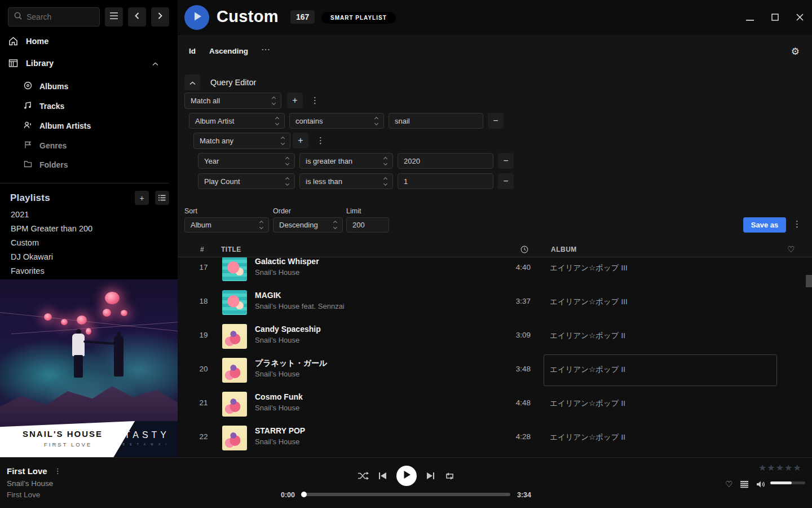 This screenshot has width=812, height=508. Describe the element at coordinates (30, 483) in the screenshot. I see `now-playing-artist: Snail’s House` at that location.